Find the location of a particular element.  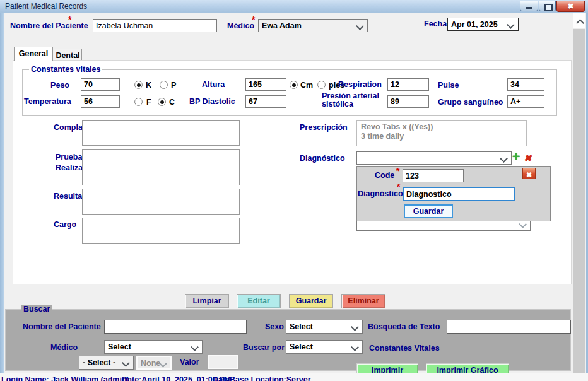

peso-input is located at coordinates (100, 85).